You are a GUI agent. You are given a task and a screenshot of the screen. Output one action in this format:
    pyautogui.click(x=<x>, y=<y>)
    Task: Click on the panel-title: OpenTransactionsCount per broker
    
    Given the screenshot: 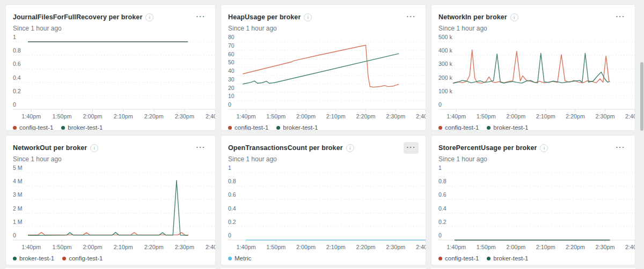 What is the action you would take?
    pyautogui.click(x=286, y=148)
    